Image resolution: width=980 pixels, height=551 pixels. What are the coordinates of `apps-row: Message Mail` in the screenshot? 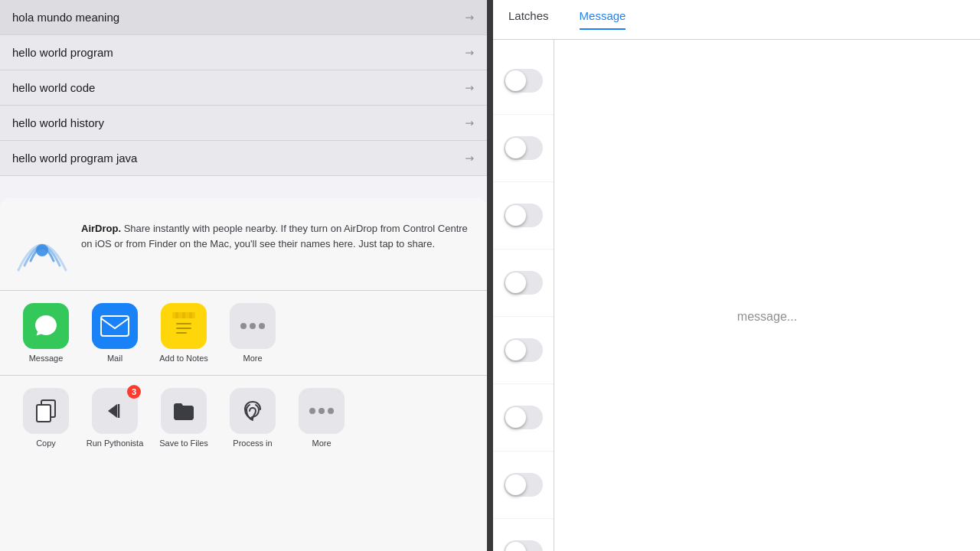 It's located at (243, 334).